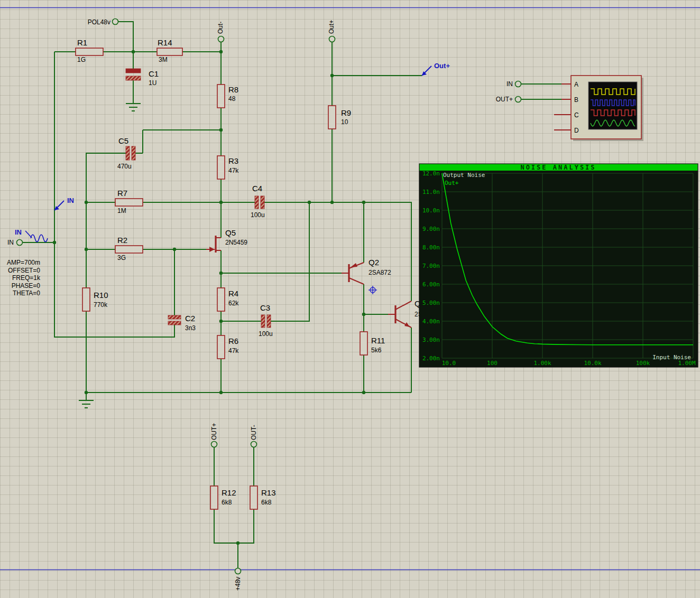 This screenshot has height=598, width=700. Describe the element at coordinates (238, 572) in the screenshot. I see `terminal-icon-48v` at that location.